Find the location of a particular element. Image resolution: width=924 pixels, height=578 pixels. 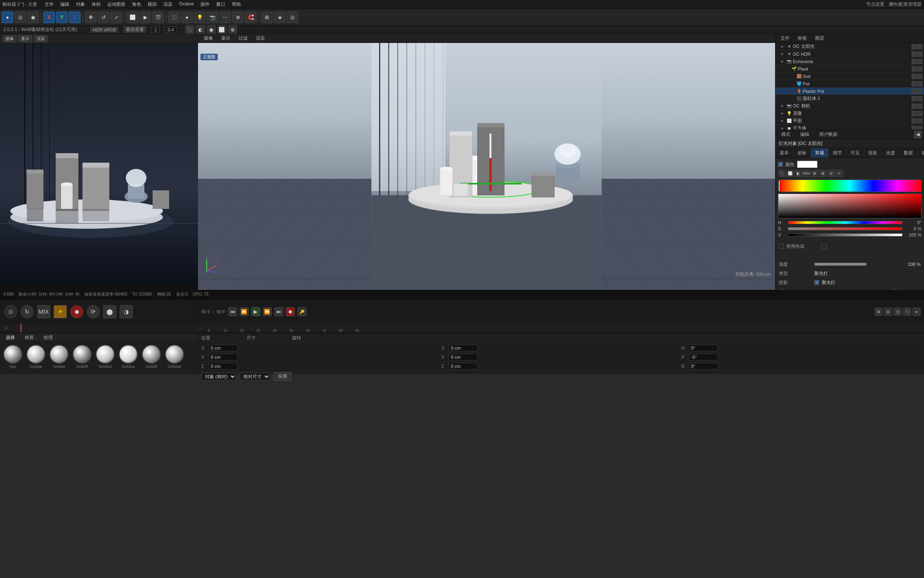

scene-header-file: 文件 is located at coordinates (785, 38).